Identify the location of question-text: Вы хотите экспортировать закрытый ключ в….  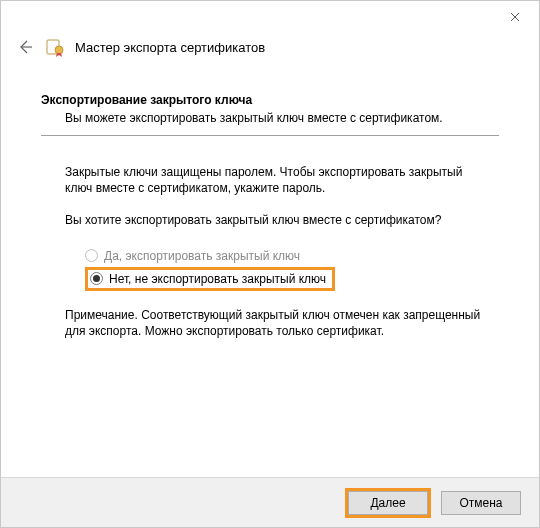
(270, 220).